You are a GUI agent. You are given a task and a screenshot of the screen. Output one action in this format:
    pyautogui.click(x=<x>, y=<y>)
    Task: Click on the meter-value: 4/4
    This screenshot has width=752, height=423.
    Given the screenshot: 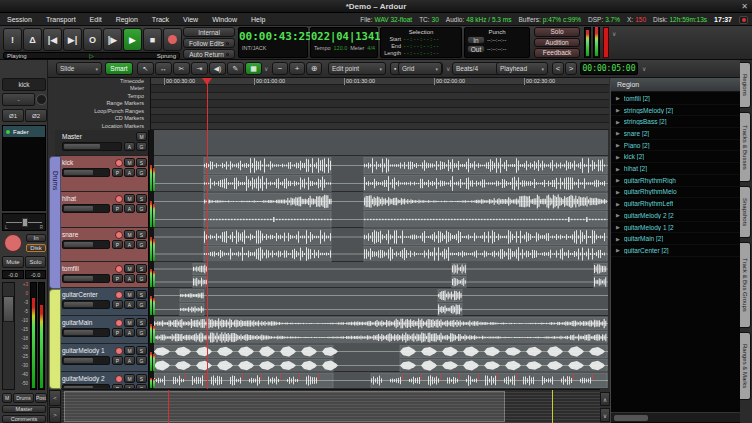 What is the action you would take?
    pyautogui.click(x=371, y=48)
    